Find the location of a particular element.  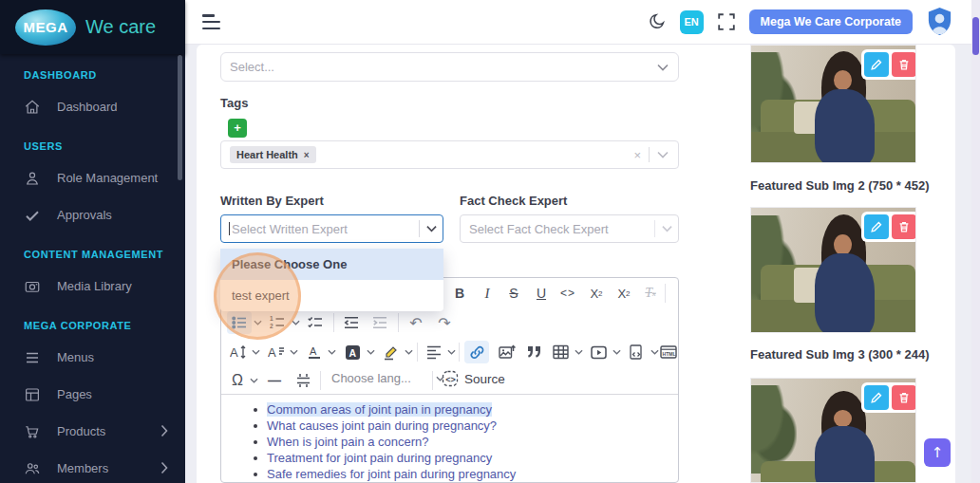

bulleted-list-icon is located at coordinates (239, 323).